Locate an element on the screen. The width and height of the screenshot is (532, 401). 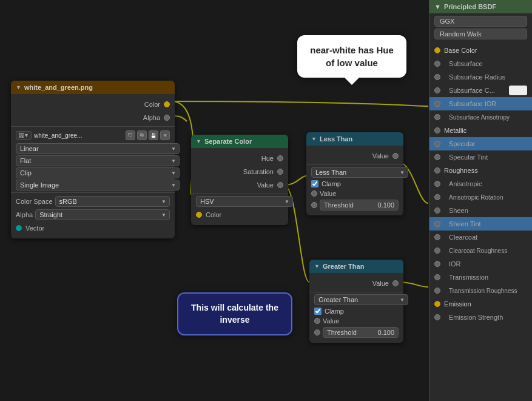
lt-val-input-socket is located at coordinates (314, 194).